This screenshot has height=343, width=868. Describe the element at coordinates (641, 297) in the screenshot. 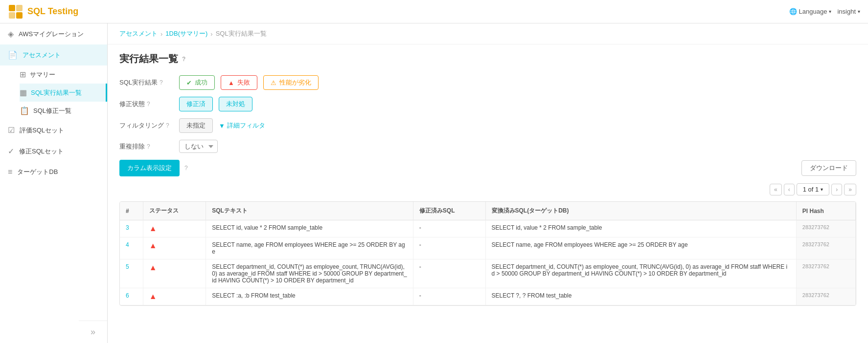

I see `cell-converted-sql: SELECT ?, ? FROM test_table` at that location.